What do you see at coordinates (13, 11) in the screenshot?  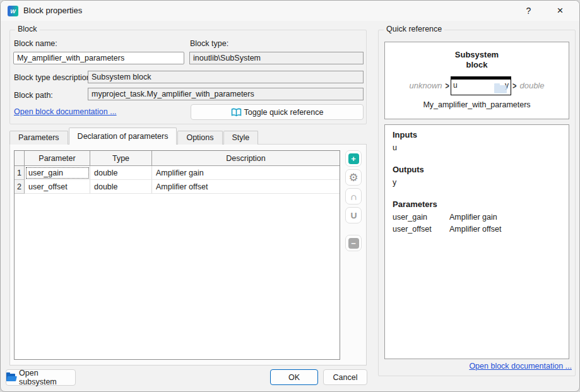 I see `app-logo-icon: W` at bounding box center [13, 11].